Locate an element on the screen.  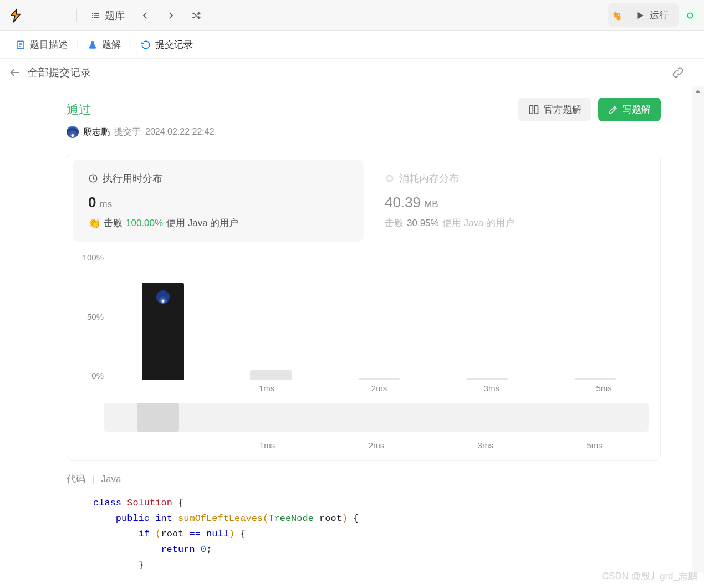
runtime-pane: 执行用时分布 0 ms 👏 击败 100.00% 使用 Java 的用户 is located at coordinates (218, 201).